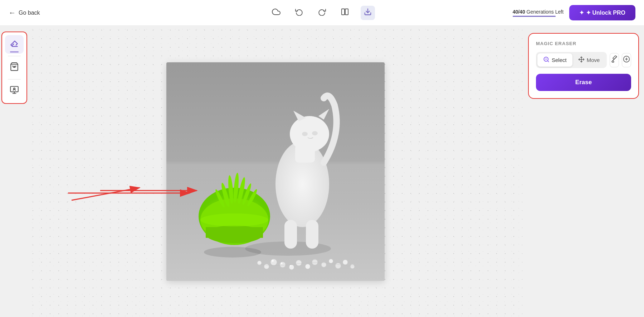  What do you see at coordinates (24, 13) in the screenshot?
I see `go-back-button: ← Go back` at bounding box center [24, 13].